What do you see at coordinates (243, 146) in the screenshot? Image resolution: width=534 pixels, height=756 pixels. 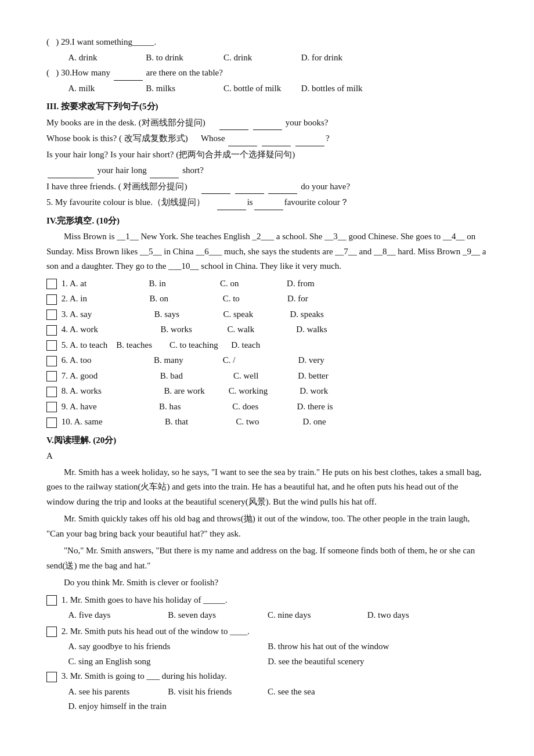 I see `s3q2-blank1` at bounding box center [243, 146].